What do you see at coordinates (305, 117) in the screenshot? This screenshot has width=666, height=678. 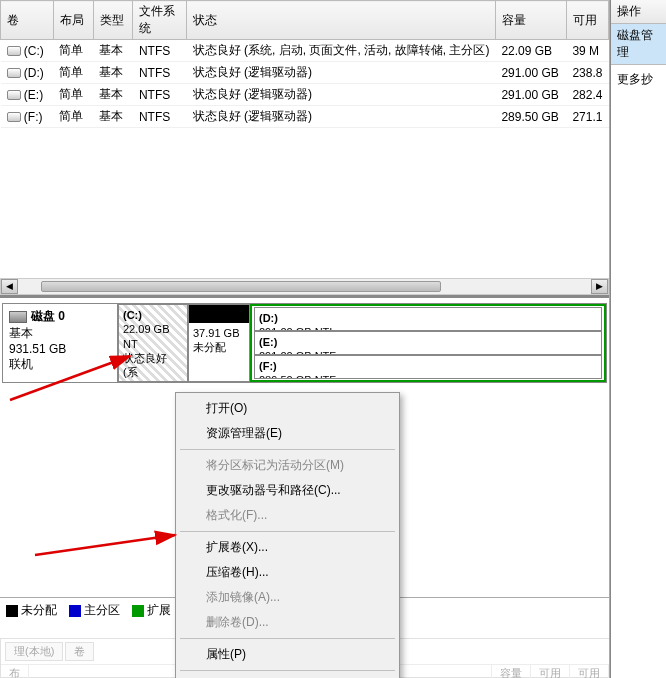 I see `volume-row: (F:) 简单 基本 NTFS 状态良好 (逻辑驱动器) 289.50 GB 2…` at bounding box center [305, 117].